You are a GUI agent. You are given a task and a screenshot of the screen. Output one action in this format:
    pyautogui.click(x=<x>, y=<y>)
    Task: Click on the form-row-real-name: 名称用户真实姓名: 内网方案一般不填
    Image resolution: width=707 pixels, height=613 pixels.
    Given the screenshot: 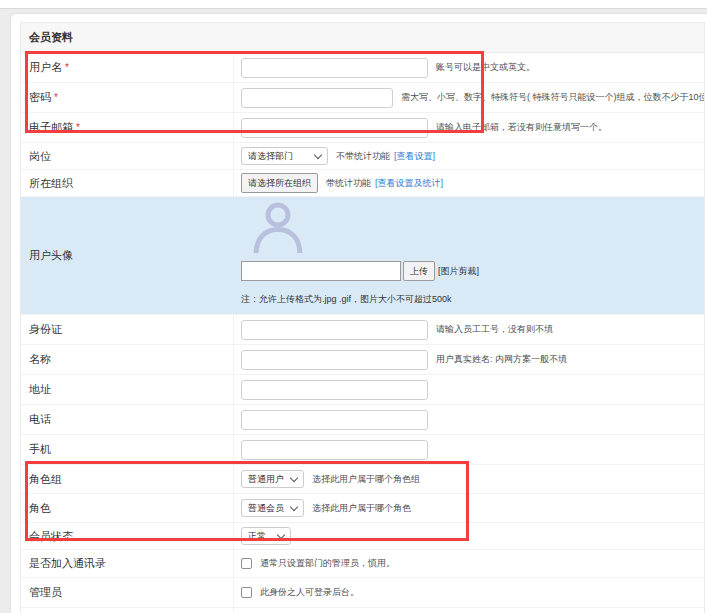 What is the action you would take?
    pyautogui.click(x=362, y=360)
    